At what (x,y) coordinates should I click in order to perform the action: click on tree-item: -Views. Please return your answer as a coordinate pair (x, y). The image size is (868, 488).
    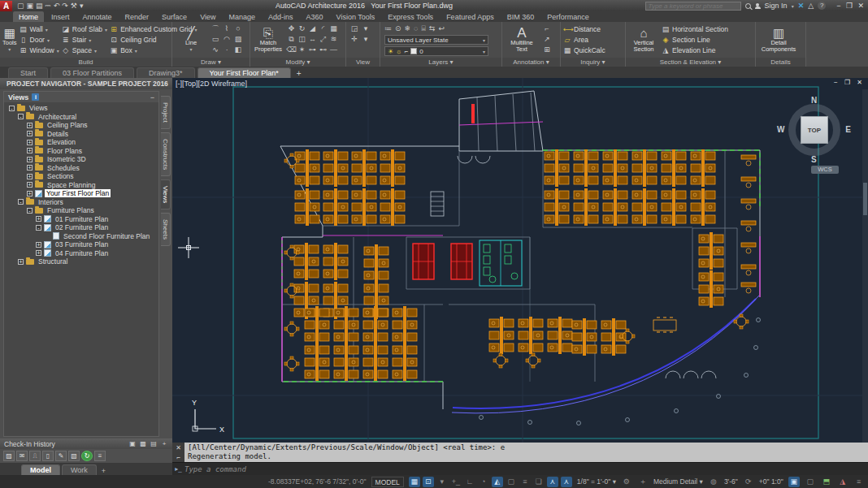
    Looking at the image, I should click on (81, 109).